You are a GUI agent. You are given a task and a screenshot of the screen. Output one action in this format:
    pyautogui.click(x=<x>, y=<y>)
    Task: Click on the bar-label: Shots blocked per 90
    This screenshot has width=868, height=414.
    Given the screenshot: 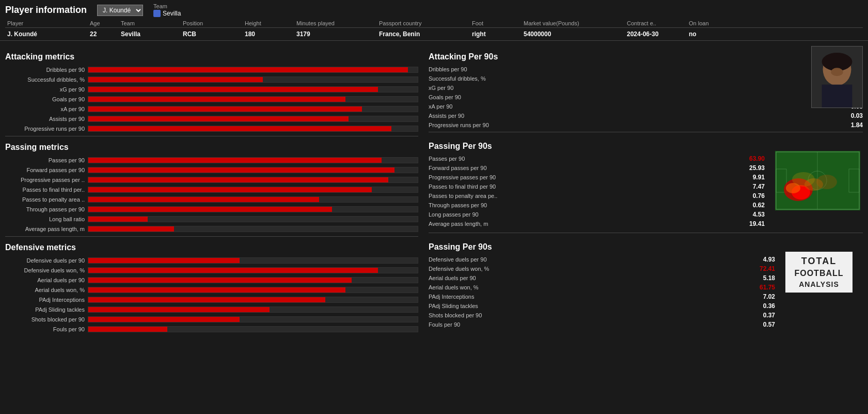 What is the action you would take?
    pyautogui.click(x=46, y=319)
    